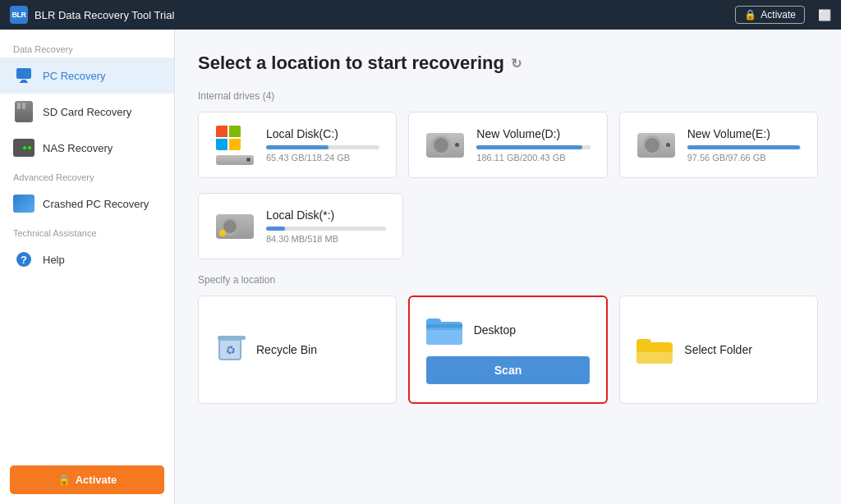  I want to click on drive-e-name: New Volume(E:), so click(744, 134).